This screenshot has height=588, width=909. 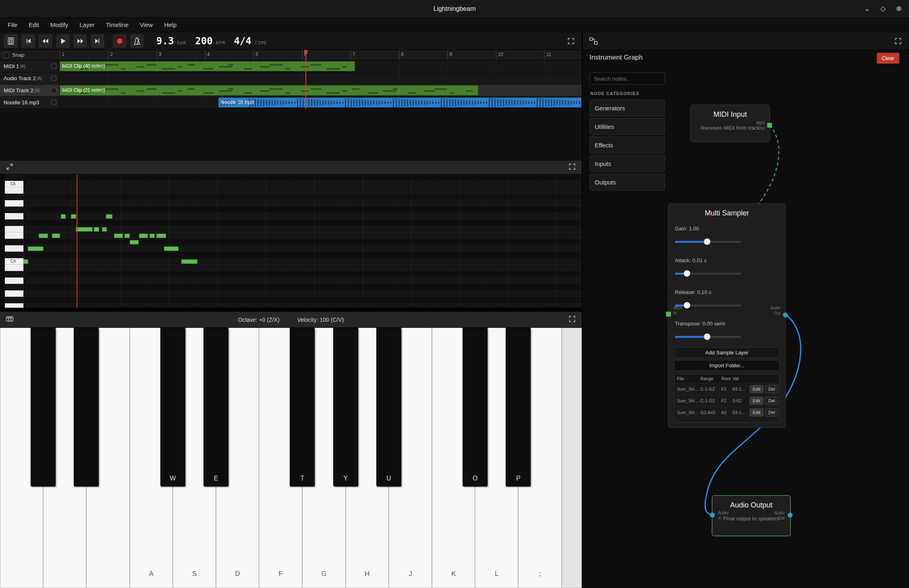 What do you see at coordinates (170, 25) in the screenshot?
I see `menu-item-help: Help` at bounding box center [170, 25].